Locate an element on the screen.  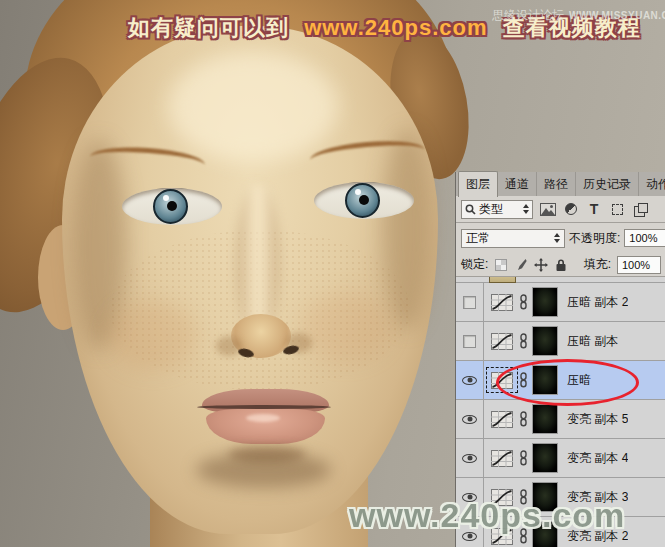
layer-name: 变亮 副本 5 is located at coordinates (598, 420).